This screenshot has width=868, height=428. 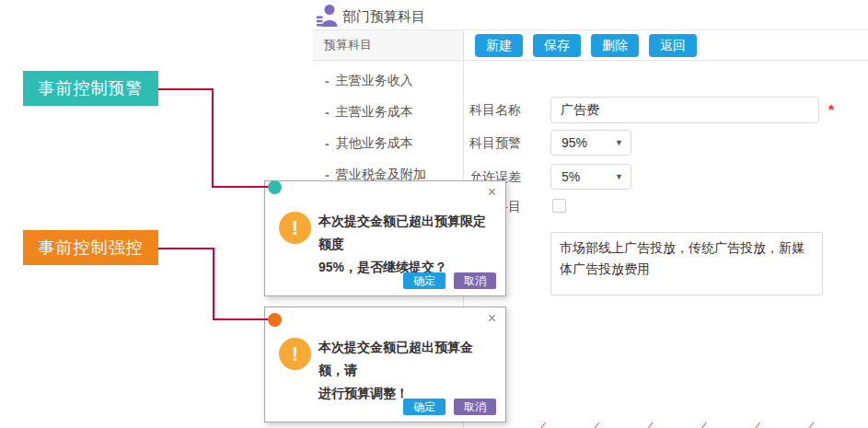 I want to click on dialog-message: 本次提交金额已超出预算金额，请 进行预算调整！, so click(x=408, y=370).